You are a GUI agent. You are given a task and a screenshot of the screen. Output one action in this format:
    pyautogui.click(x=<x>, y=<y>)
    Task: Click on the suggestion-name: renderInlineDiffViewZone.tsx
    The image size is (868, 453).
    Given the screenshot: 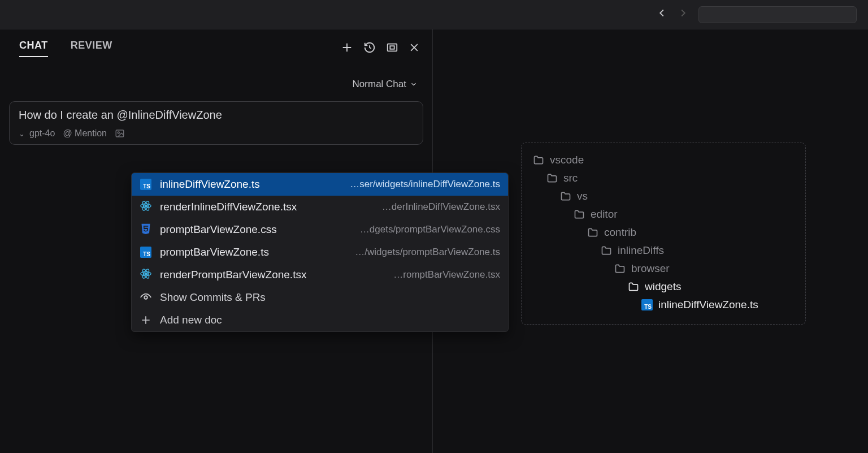 What is the action you would take?
    pyautogui.click(x=228, y=207)
    